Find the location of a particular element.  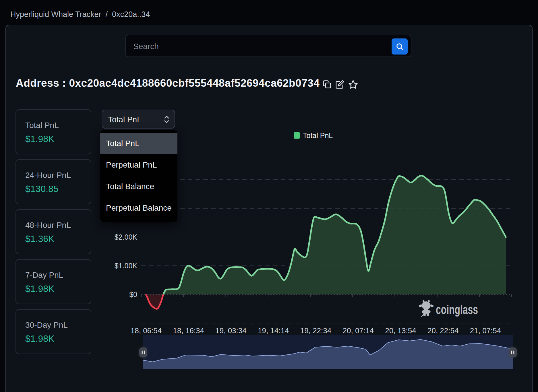

svg-text: $2.00K is located at coordinates (126, 237).